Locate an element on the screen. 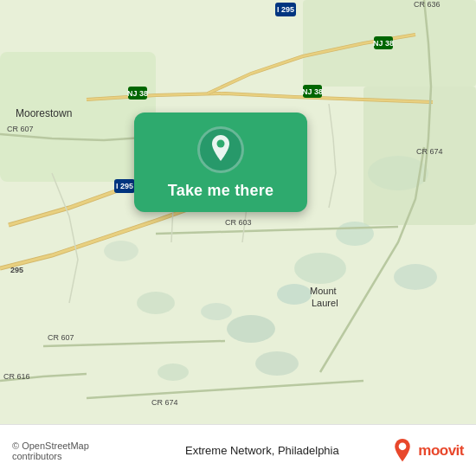 The height and width of the screenshot is (476, 476). take-me-there-button: Take me there is located at coordinates (221, 163).